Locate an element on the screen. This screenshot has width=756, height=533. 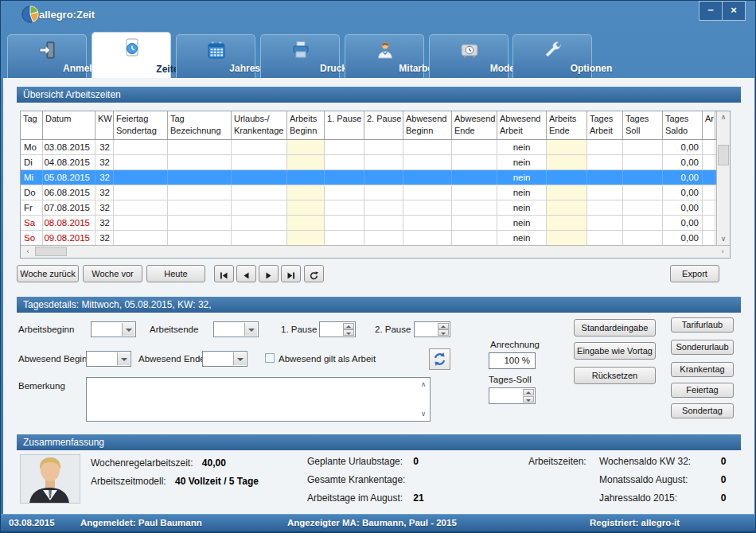
person-icon is located at coordinates (385, 50).